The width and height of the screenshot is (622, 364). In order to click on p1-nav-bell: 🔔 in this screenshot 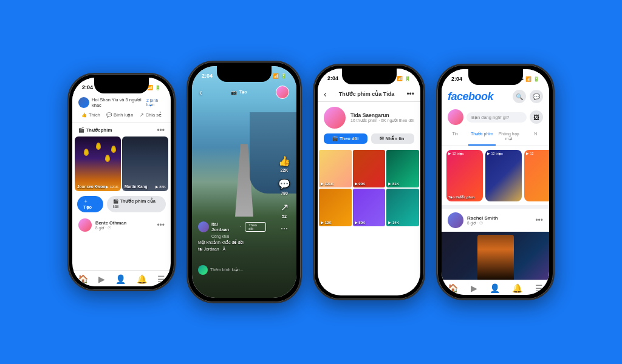, I will do `click(142, 279)`.